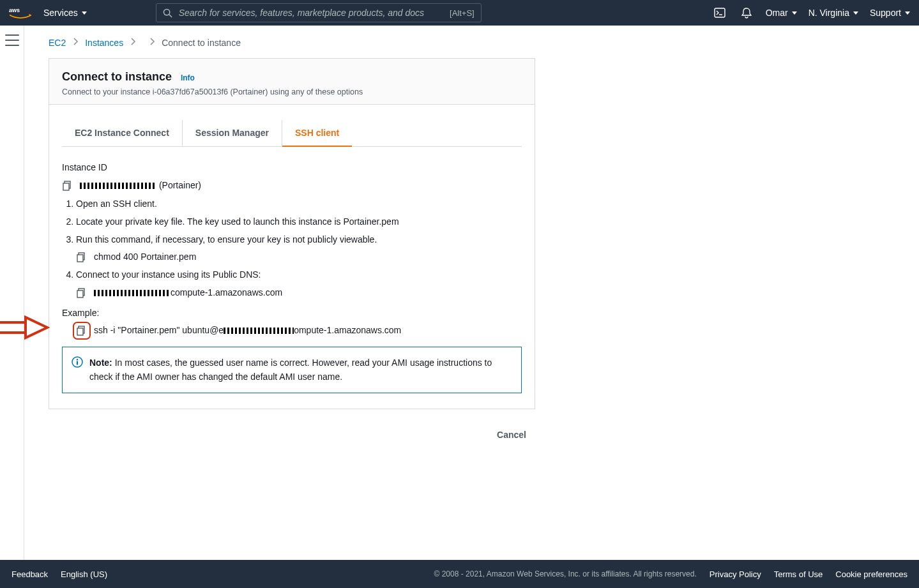 The width and height of the screenshot is (919, 588). What do you see at coordinates (232, 133) in the screenshot?
I see `tab-session-manager: Session Manager` at bounding box center [232, 133].